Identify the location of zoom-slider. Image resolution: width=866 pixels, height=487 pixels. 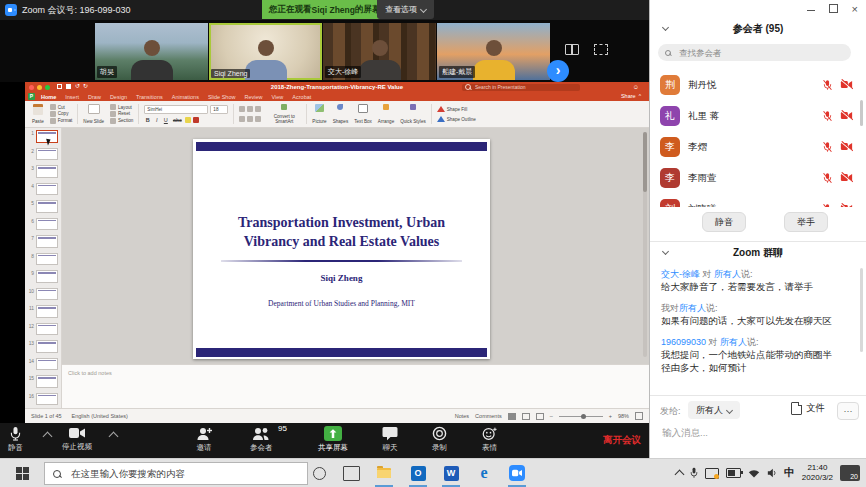
(581, 416).